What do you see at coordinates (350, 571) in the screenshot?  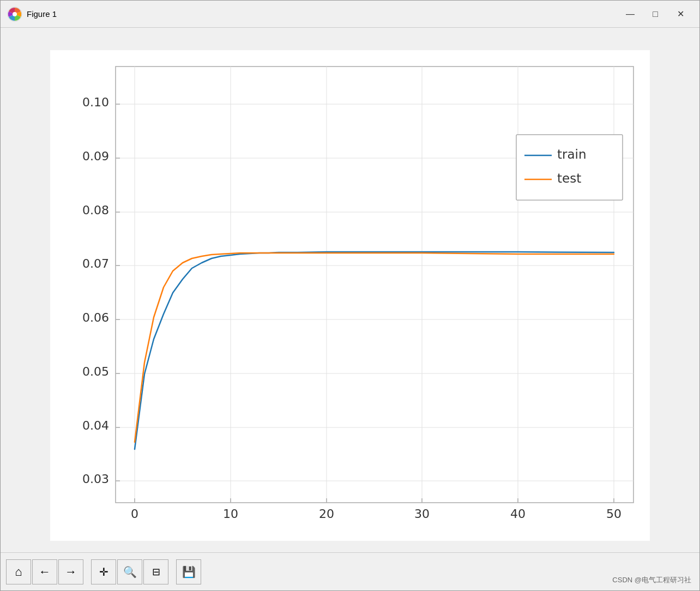 I see `toolbar: ⌂ ← → ✛ 🔍 ⊟ 💾` at bounding box center [350, 571].